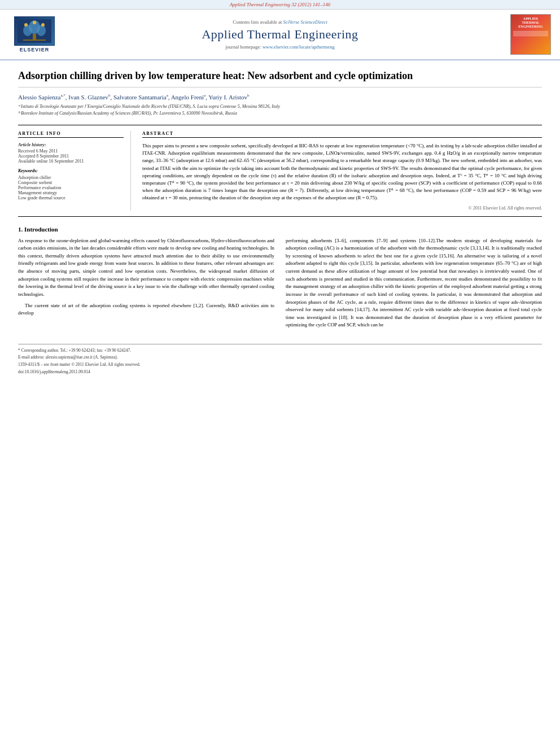 This screenshot has width=560, height=747. What do you see at coordinates (280, 365) in the screenshot?
I see `issn-line: 1359-4311/$ – see front matter © 2011 El…` at bounding box center [280, 365].